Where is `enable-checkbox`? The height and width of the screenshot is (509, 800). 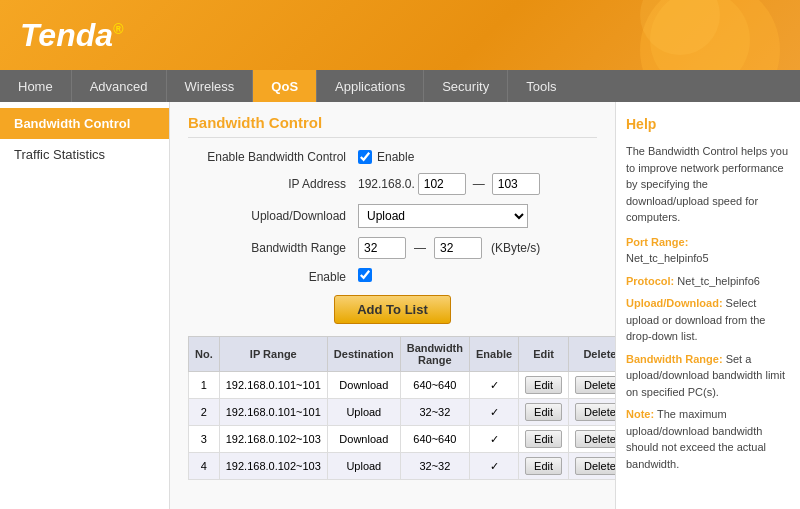
enable-checkbox is located at coordinates (365, 157).